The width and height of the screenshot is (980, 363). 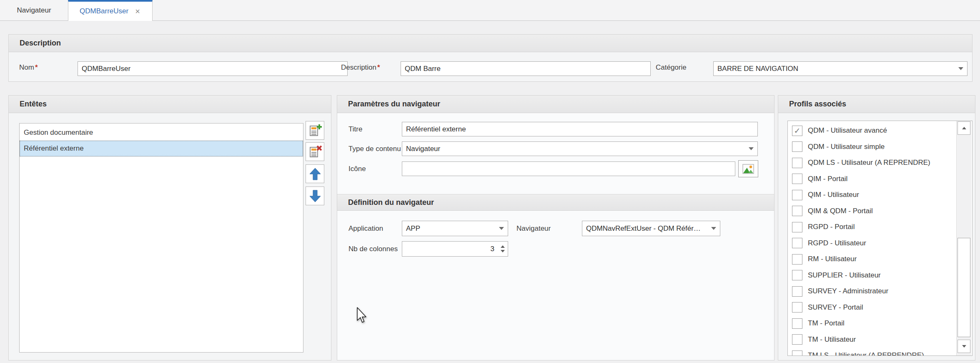 What do you see at coordinates (880, 147) in the screenshot?
I see `profil-list-item: QDM - Utilisateur simple` at bounding box center [880, 147].